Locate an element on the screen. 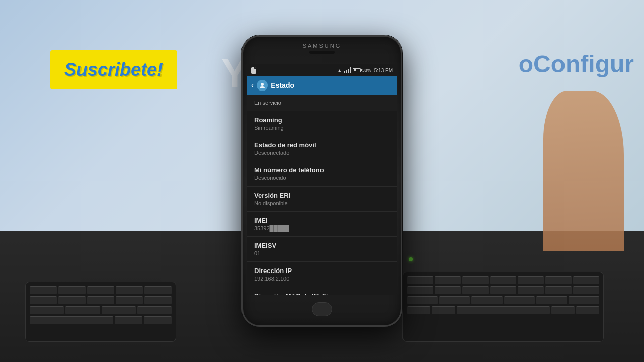  settings-item-2: Estado de red móvil Desconectado is located at coordinates (322, 149).